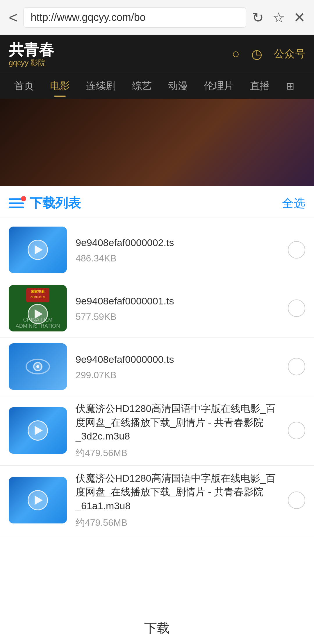 This screenshot has height=644, width=314. I want to click on star-icon: ☆, so click(279, 17).